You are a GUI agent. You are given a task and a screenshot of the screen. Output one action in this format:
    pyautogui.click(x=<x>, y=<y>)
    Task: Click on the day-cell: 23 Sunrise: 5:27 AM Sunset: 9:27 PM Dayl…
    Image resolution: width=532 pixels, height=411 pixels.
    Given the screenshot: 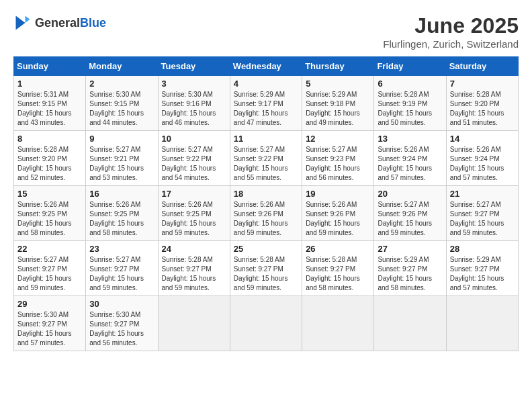 What is the action you would take?
    pyautogui.click(x=122, y=269)
    